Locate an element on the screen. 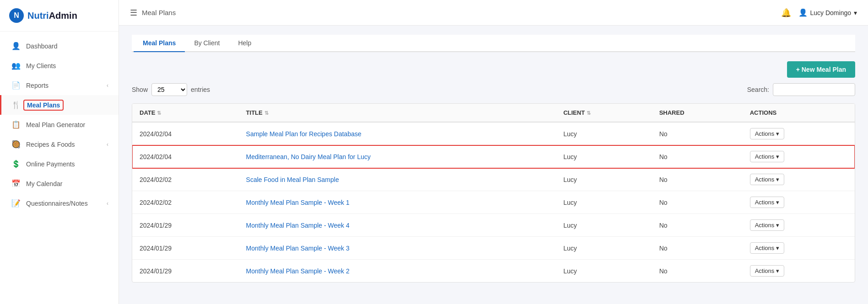  table-row: 2024/02/04Mediterranean, No Dairy Meal P… is located at coordinates (493, 157).